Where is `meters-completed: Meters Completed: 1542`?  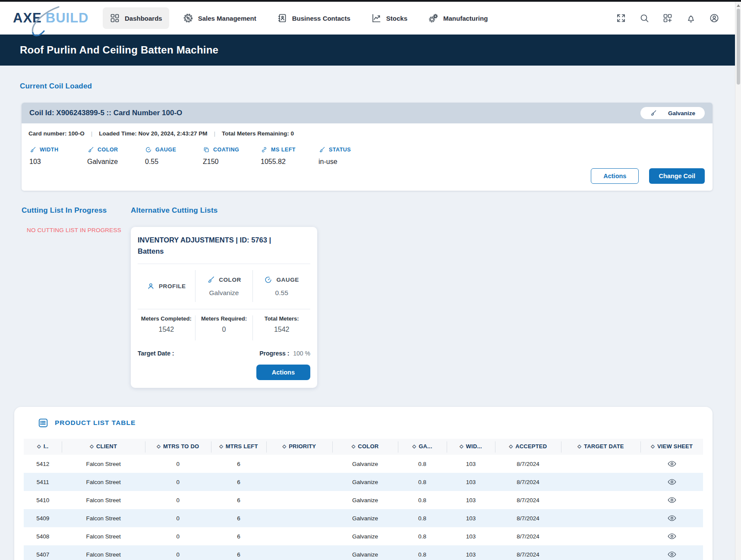
meters-completed: Meters Completed: 1542 is located at coordinates (167, 328).